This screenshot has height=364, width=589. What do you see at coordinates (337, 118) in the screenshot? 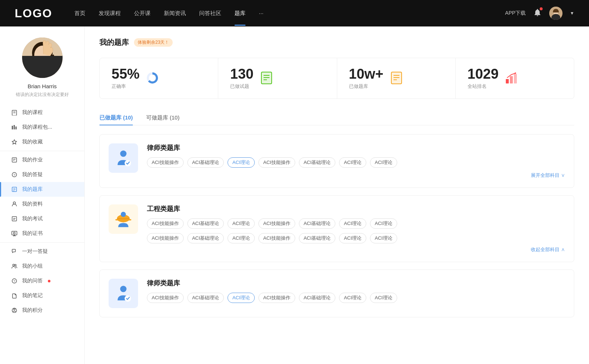
I see `tabs: 已做题库 (10) 可做题库 (10)` at bounding box center [337, 118].